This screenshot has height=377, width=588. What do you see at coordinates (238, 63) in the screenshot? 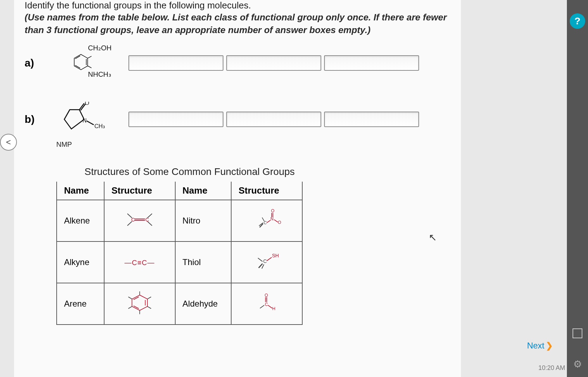
I see `part-a-row: a) CH₂OH NHCH₃` at bounding box center [238, 63].